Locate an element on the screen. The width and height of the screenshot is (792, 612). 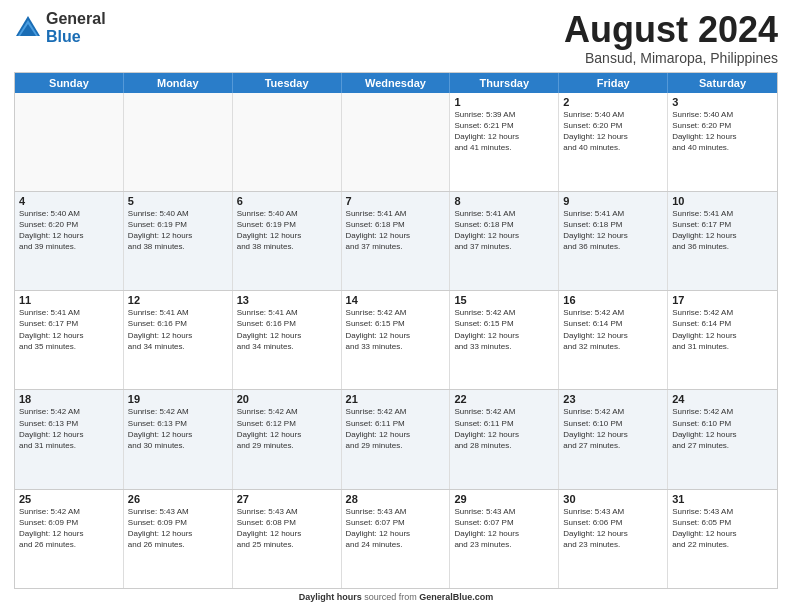
day-number: 5 is located at coordinates (178, 201).